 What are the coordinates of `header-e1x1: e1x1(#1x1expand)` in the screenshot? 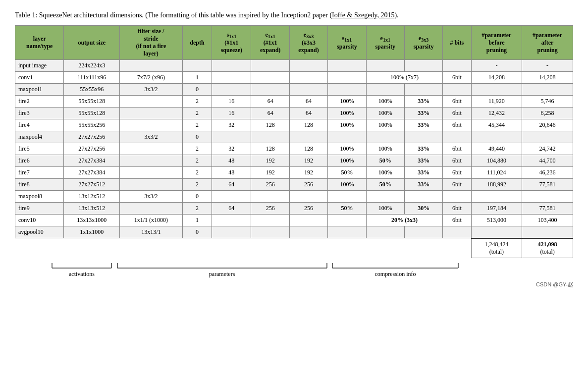 It's located at (270, 43).